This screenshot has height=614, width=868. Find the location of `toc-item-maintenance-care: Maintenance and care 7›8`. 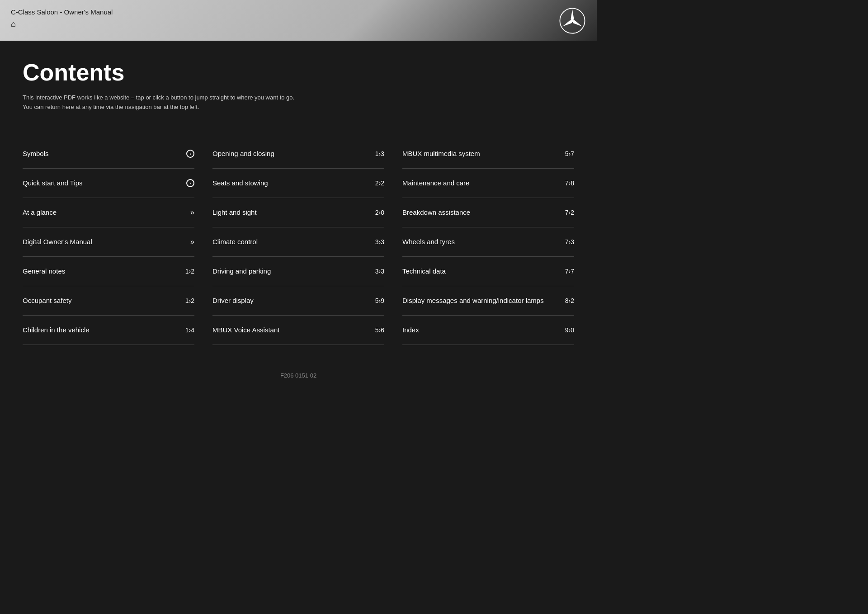

toc-item-maintenance-care: Maintenance and care 7›8 is located at coordinates (488, 184).